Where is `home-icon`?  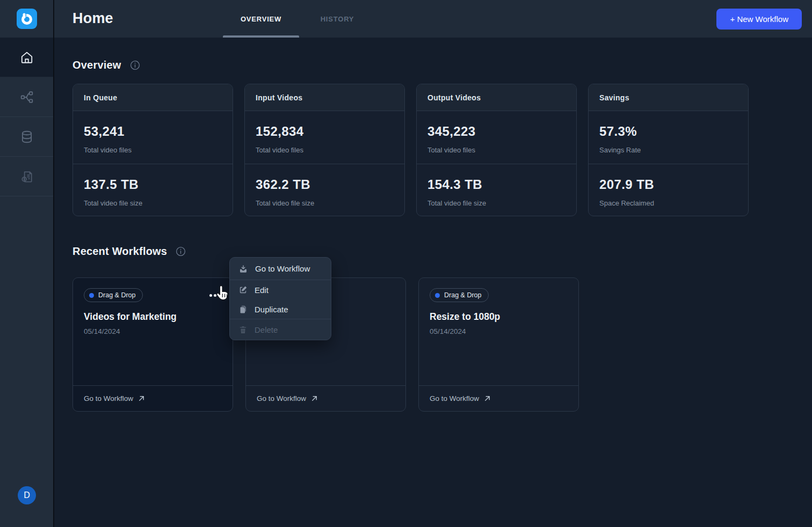 home-icon is located at coordinates (27, 57).